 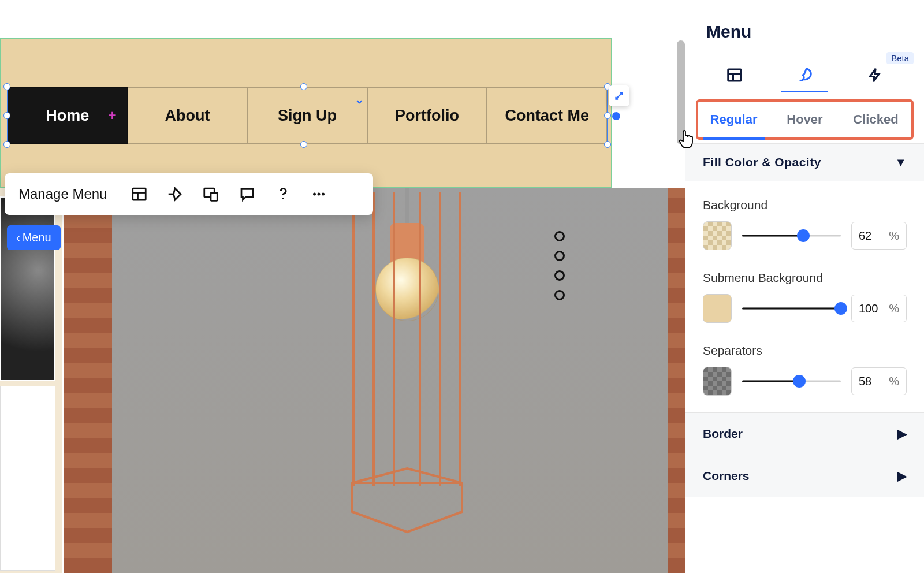 I want to click on separators-opacity-input: 58 %, so click(x=879, y=381).